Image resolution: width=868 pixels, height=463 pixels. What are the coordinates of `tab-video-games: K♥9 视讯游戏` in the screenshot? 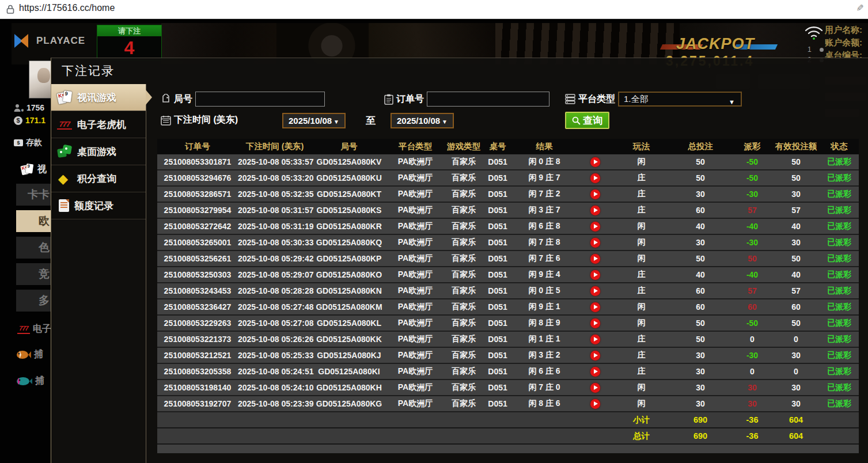 It's located at (98, 98).